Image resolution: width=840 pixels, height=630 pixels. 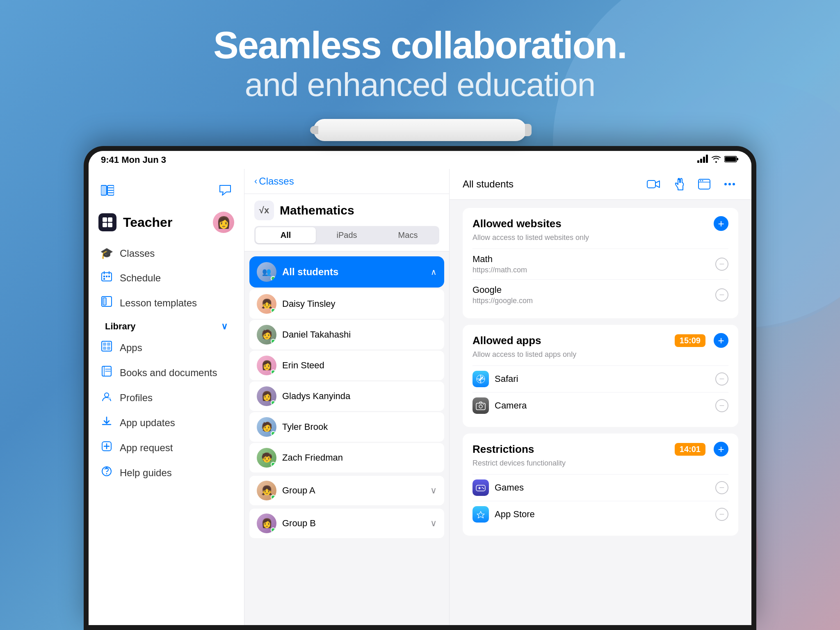 What do you see at coordinates (267, 458) in the screenshot?
I see `student-avatar-zach: 🧒` at bounding box center [267, 458].